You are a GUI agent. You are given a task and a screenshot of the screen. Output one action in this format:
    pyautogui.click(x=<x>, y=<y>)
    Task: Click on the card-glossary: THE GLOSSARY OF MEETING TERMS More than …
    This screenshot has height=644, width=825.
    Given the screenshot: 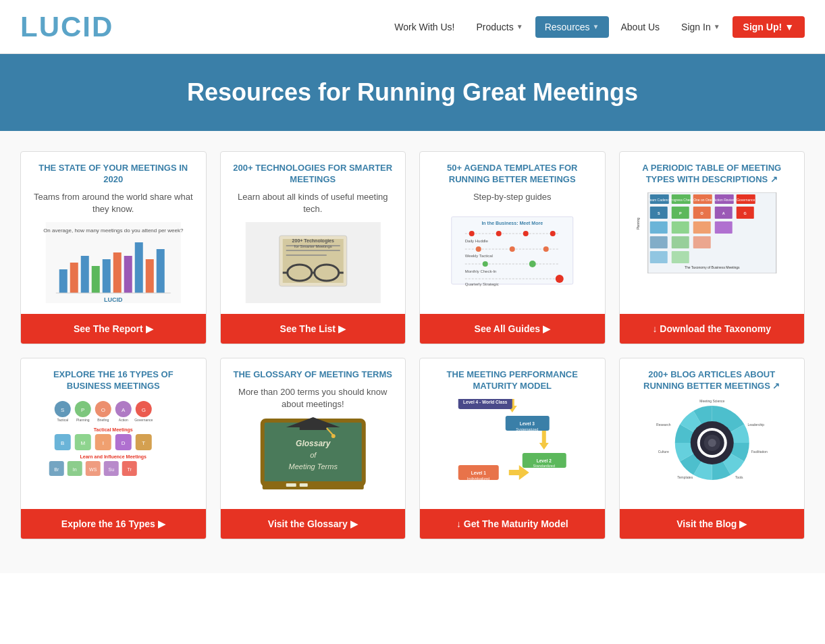 What is the action you would take?
    pyautogui.click(x=313, y=448)
    